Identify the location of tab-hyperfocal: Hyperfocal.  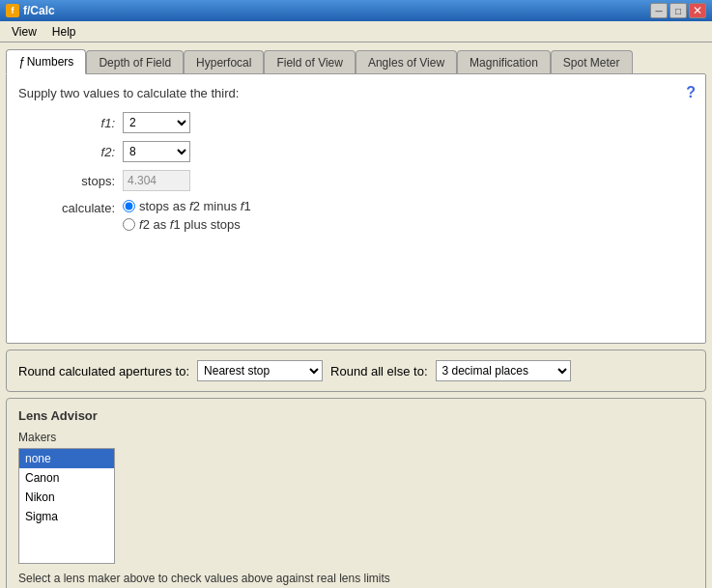
(224, 62).